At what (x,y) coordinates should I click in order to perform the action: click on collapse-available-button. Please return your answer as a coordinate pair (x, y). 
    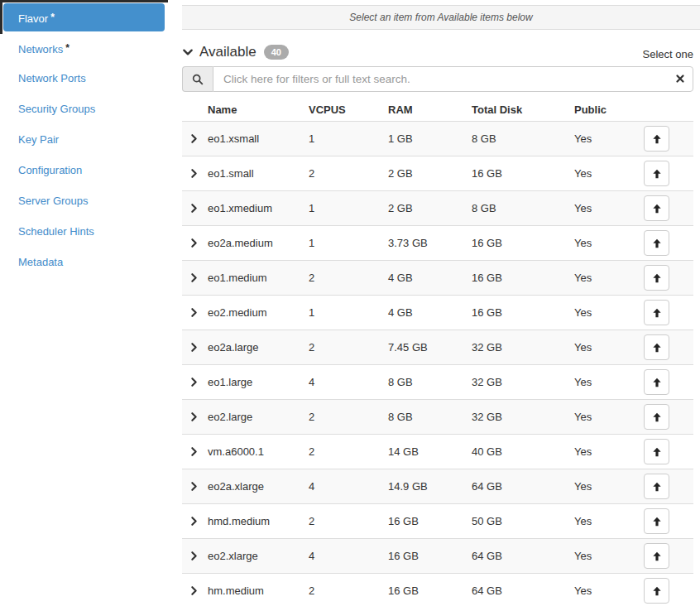
    Looking at the image, I should click on (188, 52).